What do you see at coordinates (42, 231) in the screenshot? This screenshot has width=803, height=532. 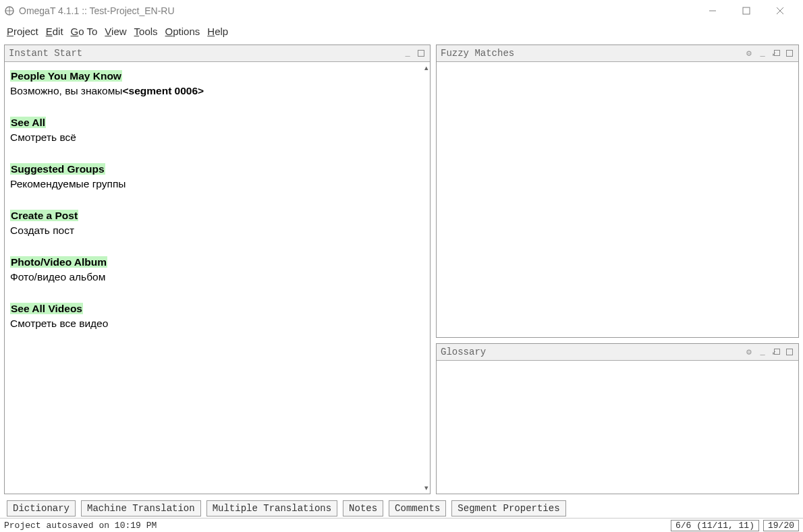 I see `segment-target: Создать пост` at bounding box center [42, 231].